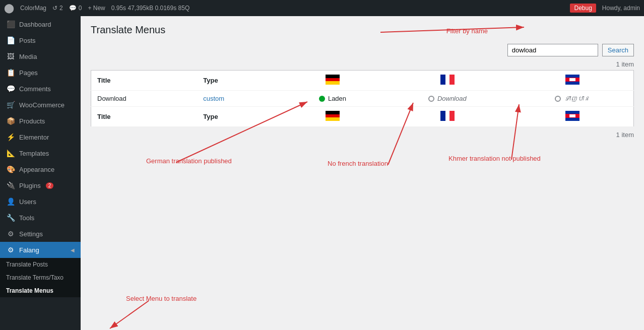 Image resolution: width=644 pixels, height=330 pixels. Describe the element at coordinates (189, 161) in the screenshot. I see `german-annotation: German translation published` at that location.